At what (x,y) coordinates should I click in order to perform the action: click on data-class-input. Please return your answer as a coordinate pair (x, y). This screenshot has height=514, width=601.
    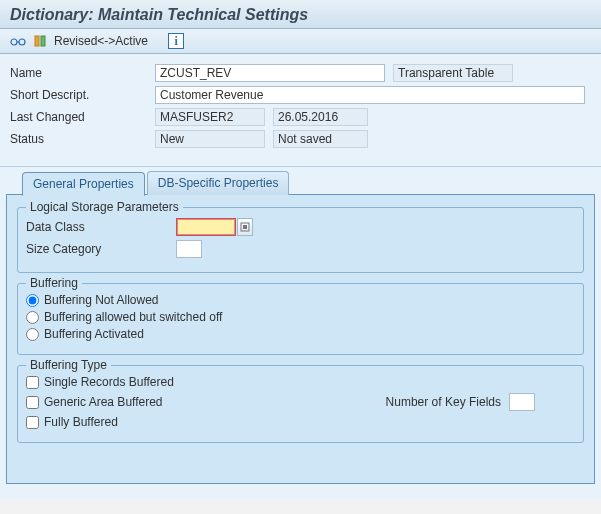
    Looking at the image, I should click on (206, 227).